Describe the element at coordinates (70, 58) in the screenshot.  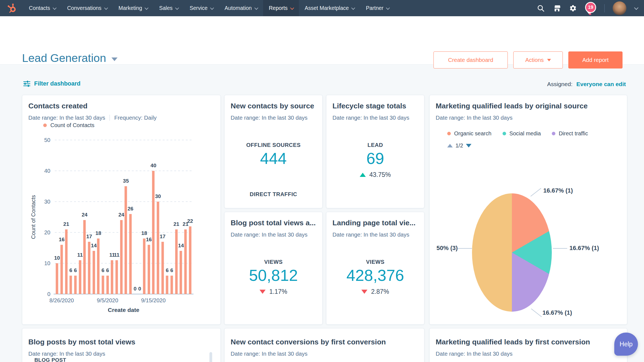
I see `dashboard-title-dropdown: Lead Generation` at that location.